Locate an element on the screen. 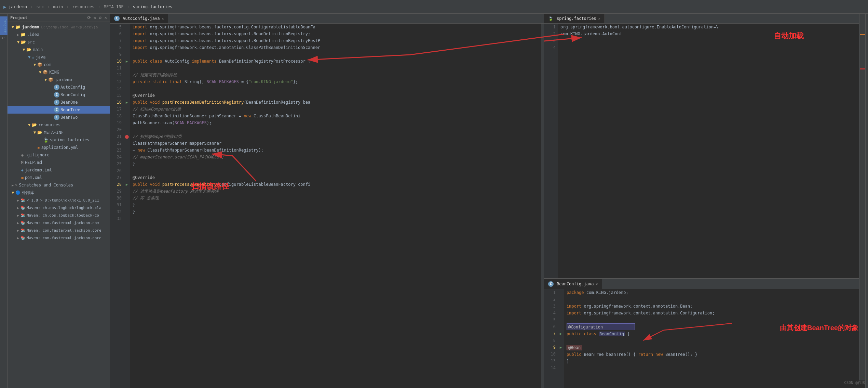 The width and height of the screenshot is (868, 388). tree-item-maven-jackson2: ▶ 📚 Maven: com.fasterxml.jackson.core is located at coordinates (59, 230).